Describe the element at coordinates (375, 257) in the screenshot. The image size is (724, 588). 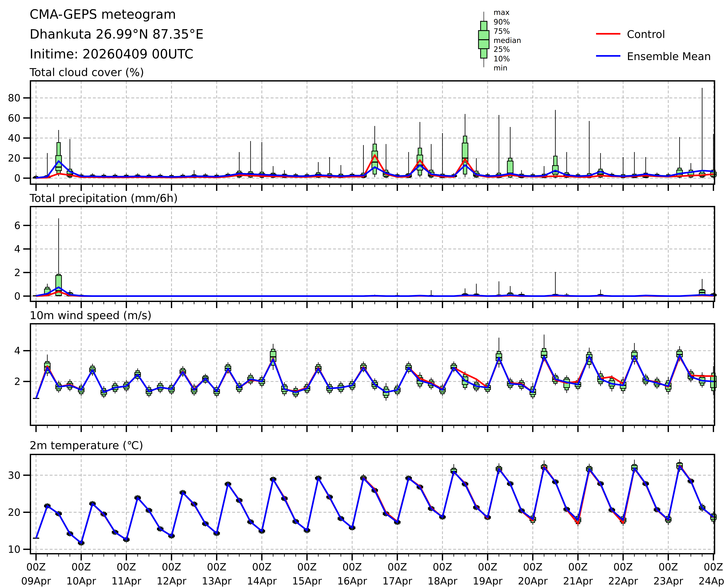
I see `total-precipitation-boxes` at that location.